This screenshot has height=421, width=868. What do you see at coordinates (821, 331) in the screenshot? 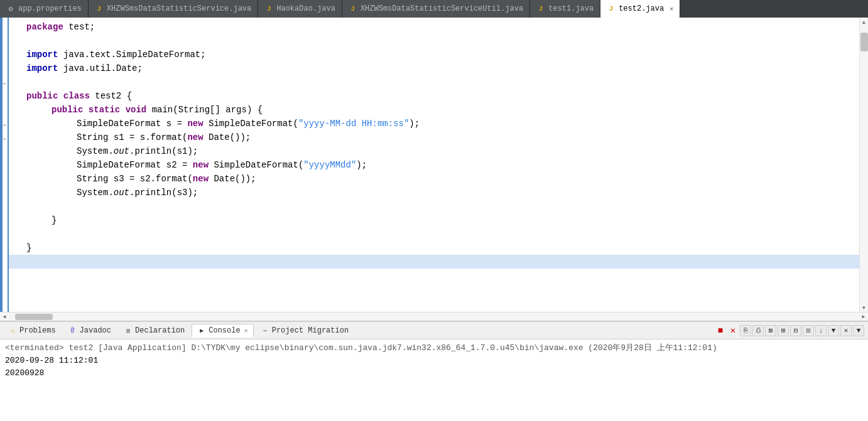
I see `toolbar-btn8: ↓` at bounding box center [821, 331].